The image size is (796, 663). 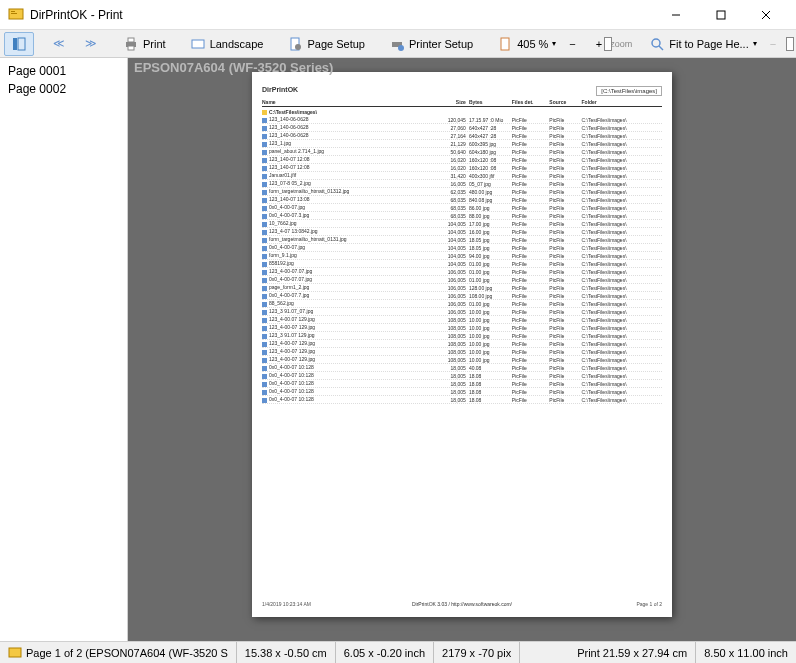 I want to click on table-row: 88_562.jpg106,00501.00 jpgPicFilePicFile…, so click(x=462, y=304).